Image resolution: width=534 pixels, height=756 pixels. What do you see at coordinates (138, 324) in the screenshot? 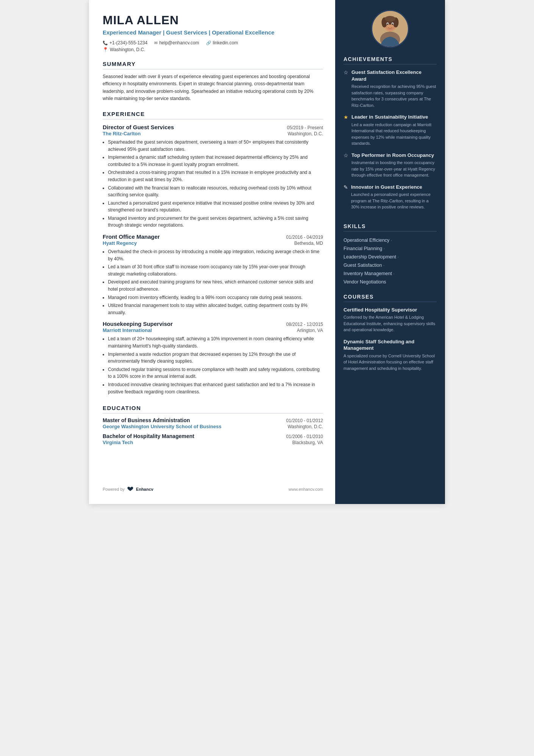
I see `job-3-title: Housekeeping Supervisor` at bounding box center [138, 324].